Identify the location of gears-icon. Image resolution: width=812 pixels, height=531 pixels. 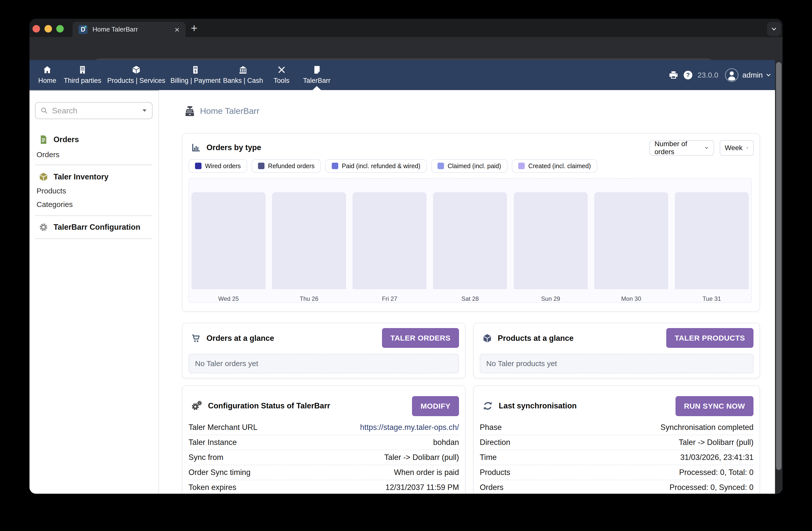
(197, 406).